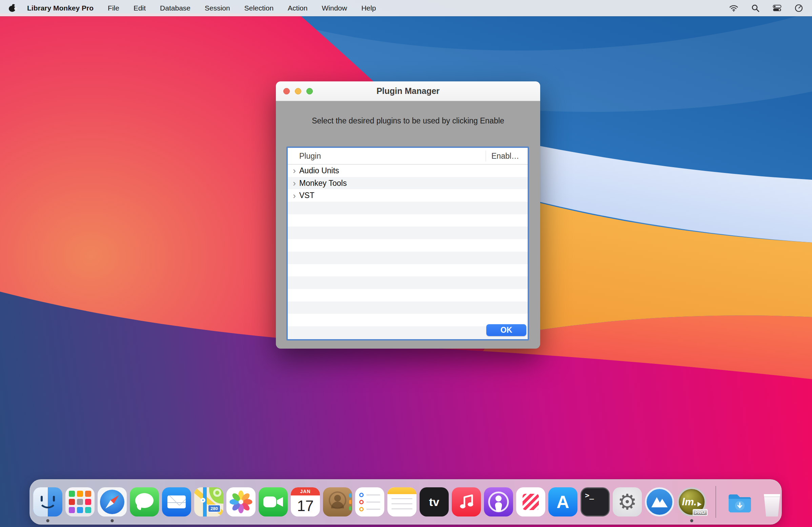 The height and width of the screenshot is (527, 812). Describe the element at coordinates (563, 502) in the screenshot. I see `app-store-icon: A` at that location.